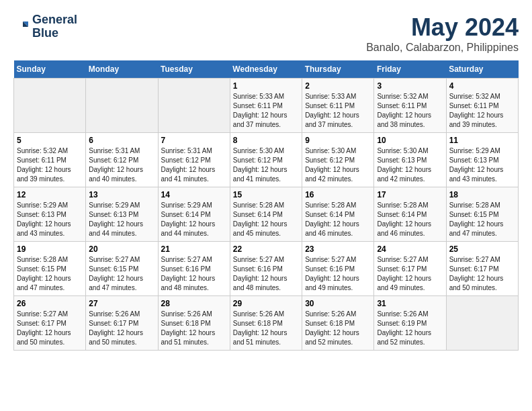  Describe the element at coordinates (122, 140) in the screenshot. I see `day-number: 6` at that location.